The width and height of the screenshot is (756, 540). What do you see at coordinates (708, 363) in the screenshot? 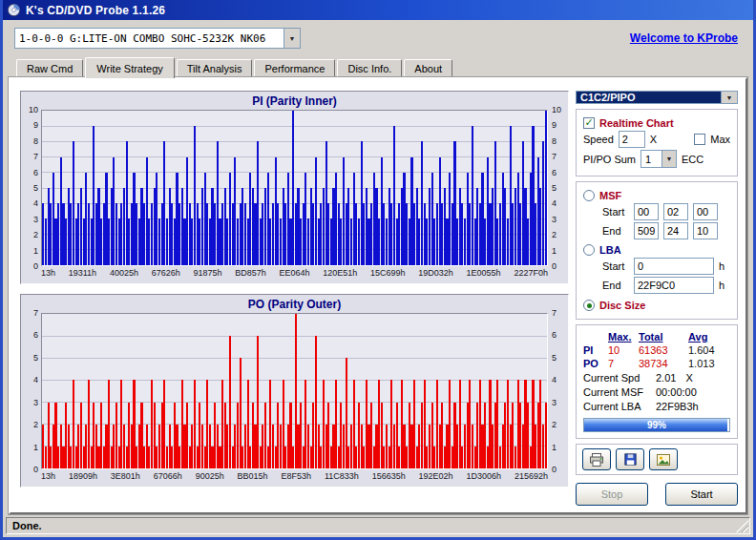
I see `stats-po-avg: 1.013` at bounding box center [708, 363].